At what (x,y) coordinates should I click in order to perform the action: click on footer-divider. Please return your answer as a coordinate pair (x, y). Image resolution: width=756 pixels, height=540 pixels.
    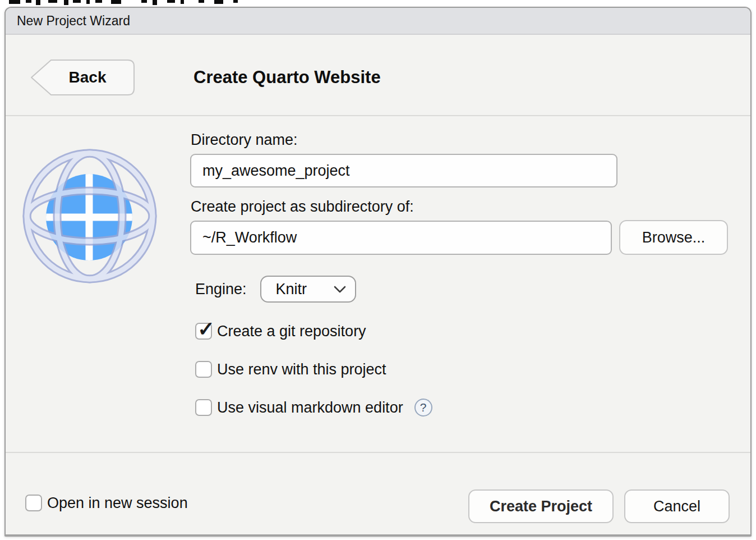
    Looking at the image, I should click on (378, 452).